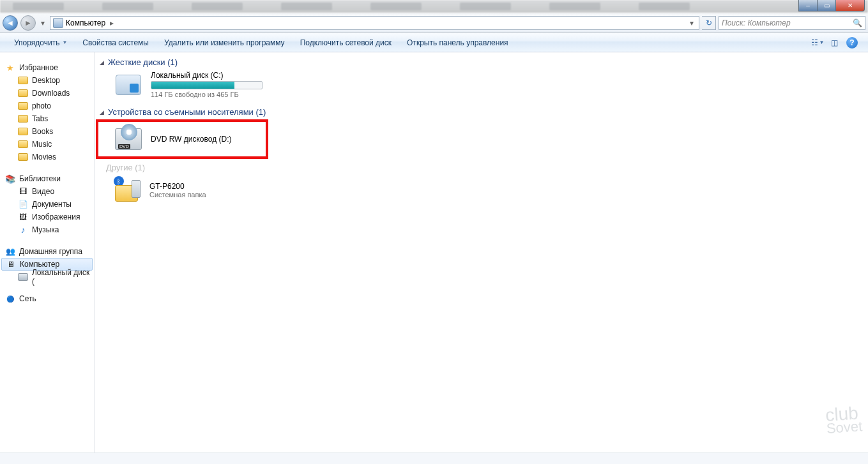 This screenshot has height=464, width=868. What do you see at coordinates (86, 23) in the screenshot?
I see `breadcrumb-location: Компьютер` at bounding box center [86, 23].